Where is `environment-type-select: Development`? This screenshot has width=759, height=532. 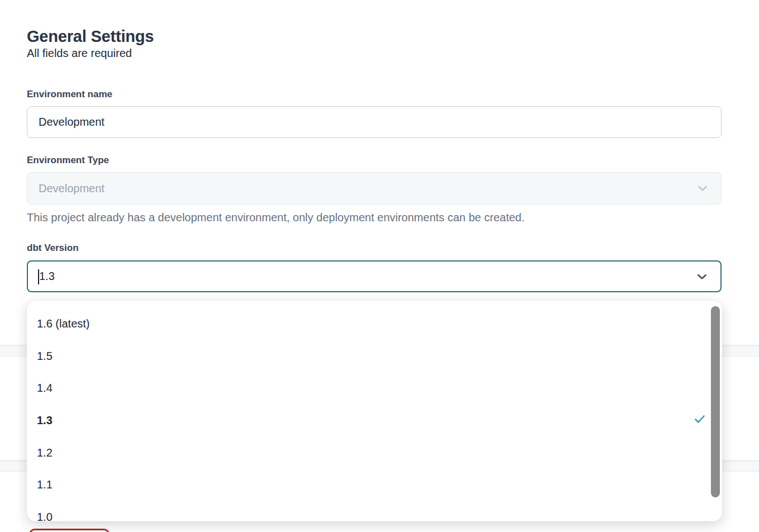 environment-type-select: Development is located at coordinates (374, 188).